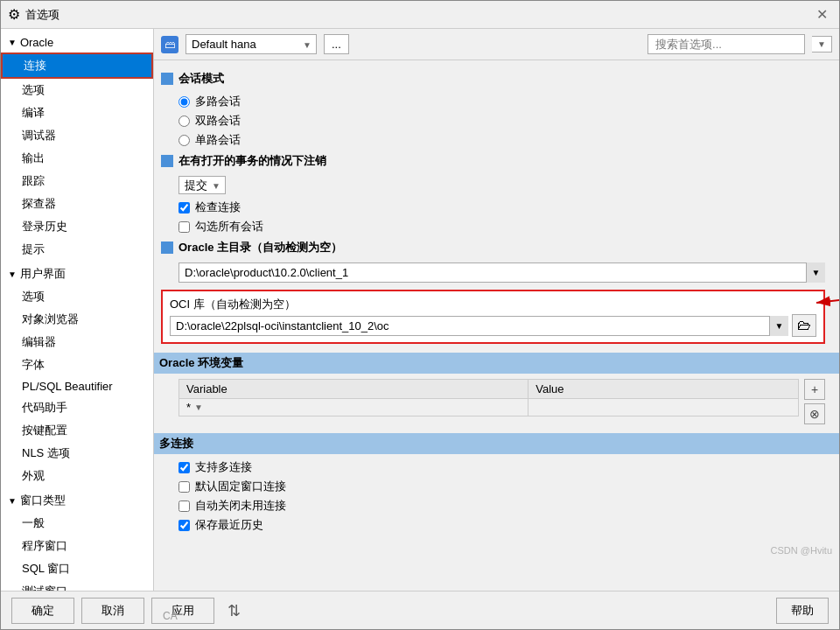 This screenshot has height=630, width=840. Describe the element at coordinates (199, 408) in the screenshot. I see `env-row-dropdown: ▼` at that location.